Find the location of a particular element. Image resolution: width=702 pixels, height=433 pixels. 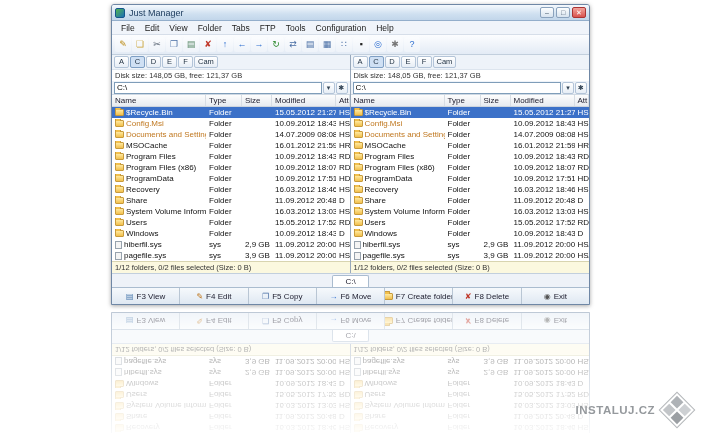

menu-ftp: FTP is located at coordinates (268, 28).